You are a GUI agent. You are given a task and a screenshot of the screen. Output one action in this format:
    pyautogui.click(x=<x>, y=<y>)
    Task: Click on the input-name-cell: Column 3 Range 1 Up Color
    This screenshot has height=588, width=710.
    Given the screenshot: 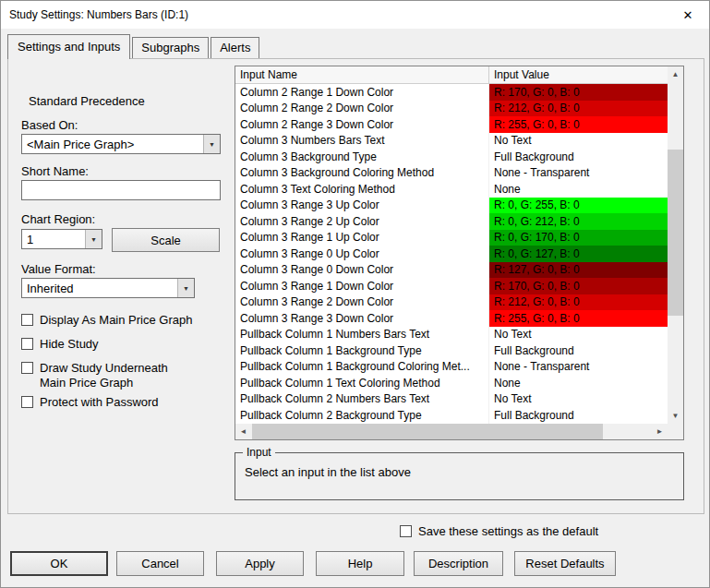 What is the action you would take?
    pyautogui.click(x=362, y=238)
    